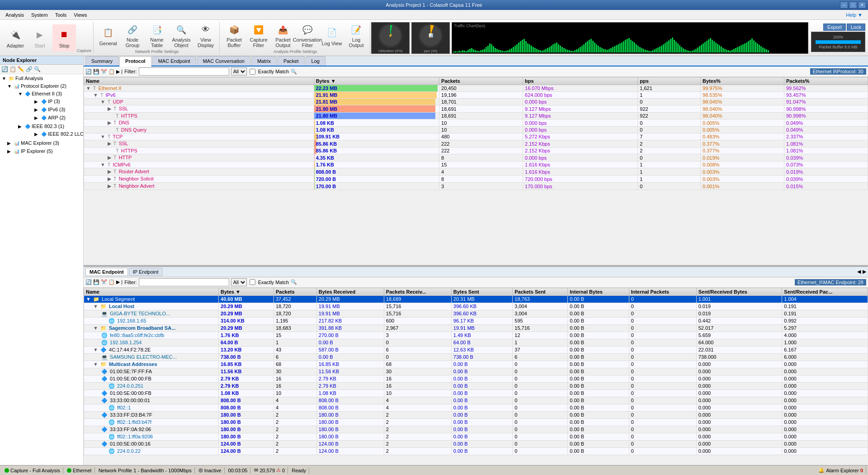 The image size is (868, 475). What do you see at coordinates (476, 350) in the screenshot?
I see `table-row: ▼ 🔷 4C:17:44:F2:78:2E 13.20 KB 43 587.00…` at bounding box center [476, 350].